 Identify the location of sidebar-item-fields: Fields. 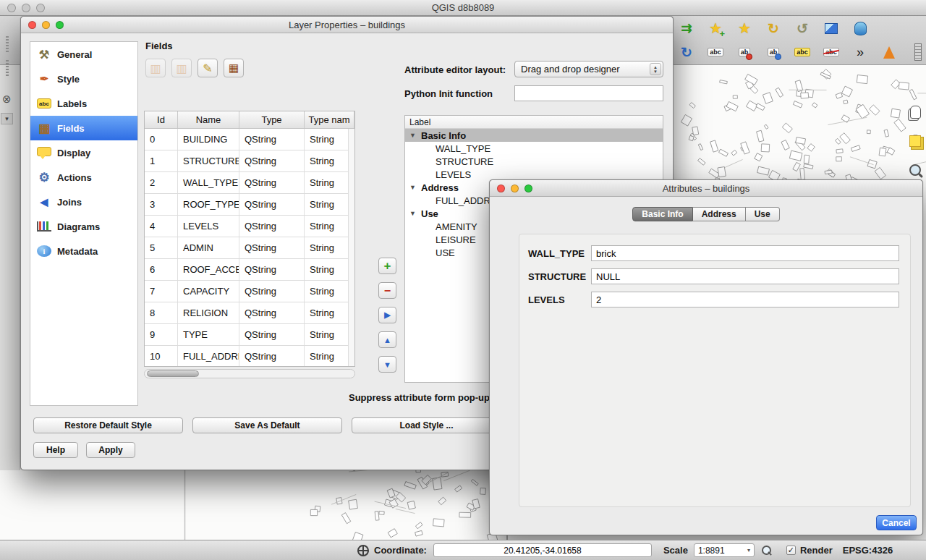
(84, 128).